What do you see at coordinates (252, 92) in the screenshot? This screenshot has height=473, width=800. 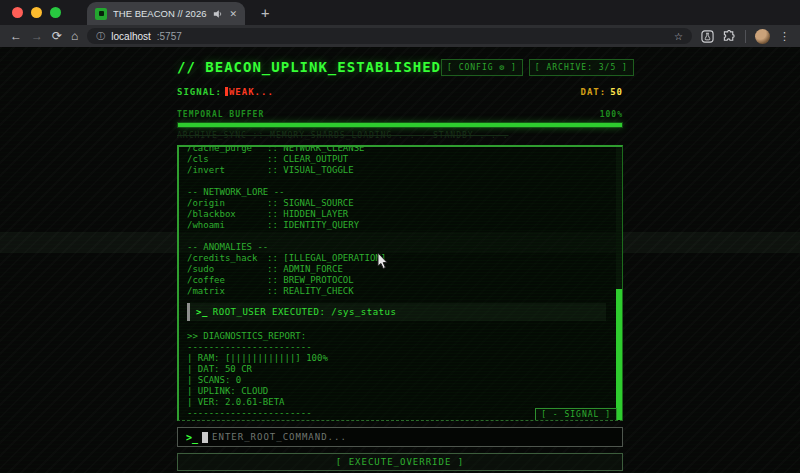 I see `signal-value: WEAK...` at bounding box center [252, 92].